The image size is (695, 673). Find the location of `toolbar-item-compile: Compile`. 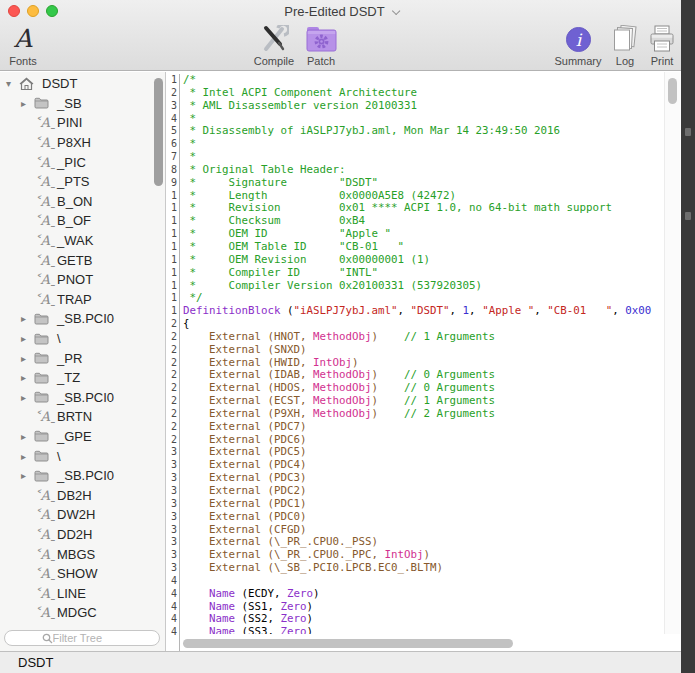

toolbar-item-compile: Compile is located at coordinates (274, 46).